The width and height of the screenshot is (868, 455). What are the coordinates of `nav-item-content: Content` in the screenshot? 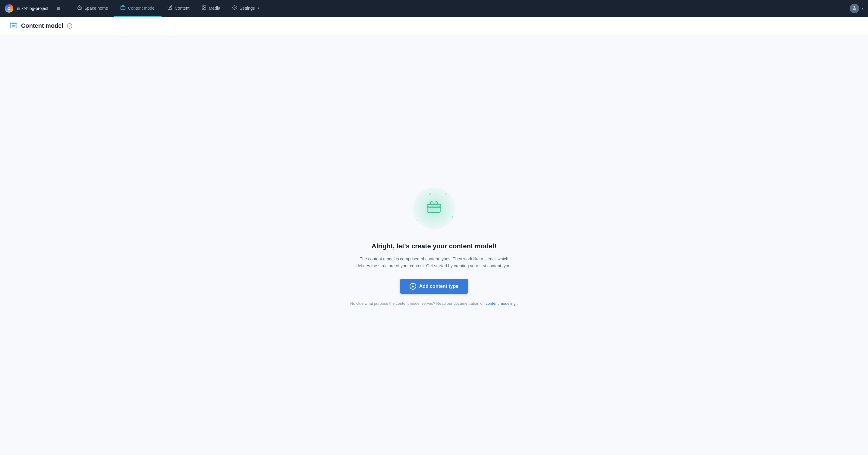 It's located at (179, 8).